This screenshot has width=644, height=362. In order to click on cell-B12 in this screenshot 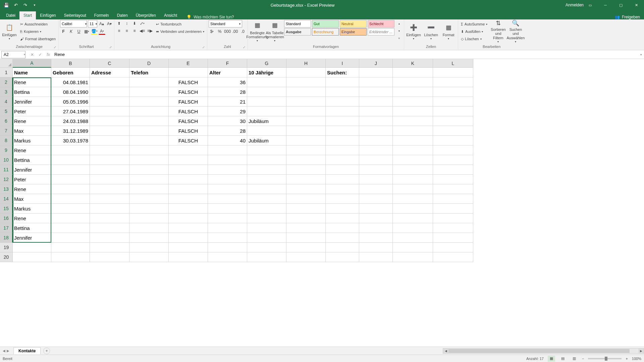, I will do `click(70, 180)`.